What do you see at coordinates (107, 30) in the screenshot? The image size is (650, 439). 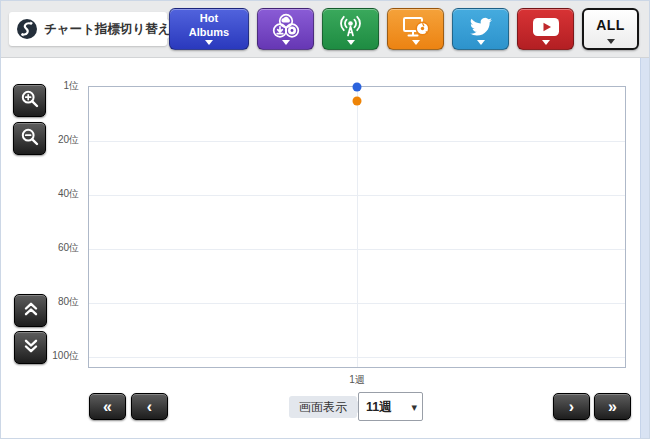 I see `chart-indicator-switch-text: チャート指標切り替え` at bounding box center [107, 30].